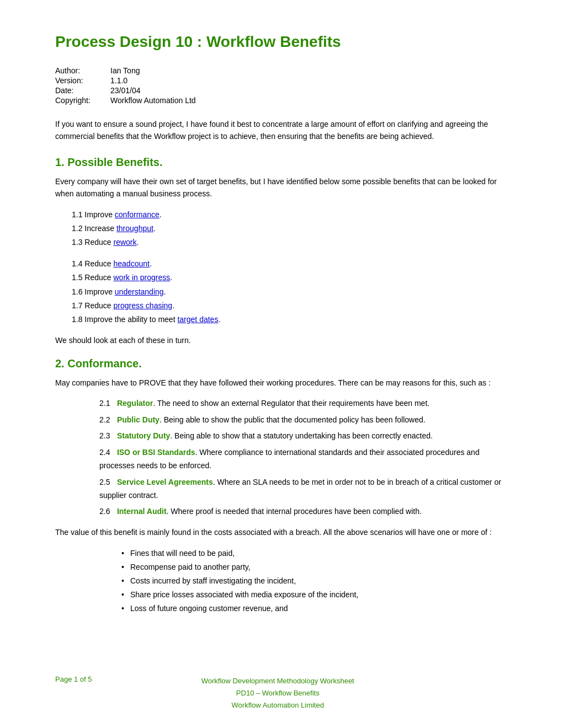 This screenshot has width=563, height=728. Describe the element at coordinates (282, 340) in the screenshot. I see `section-1-closing: We should look at each of these in turn.` at that location.